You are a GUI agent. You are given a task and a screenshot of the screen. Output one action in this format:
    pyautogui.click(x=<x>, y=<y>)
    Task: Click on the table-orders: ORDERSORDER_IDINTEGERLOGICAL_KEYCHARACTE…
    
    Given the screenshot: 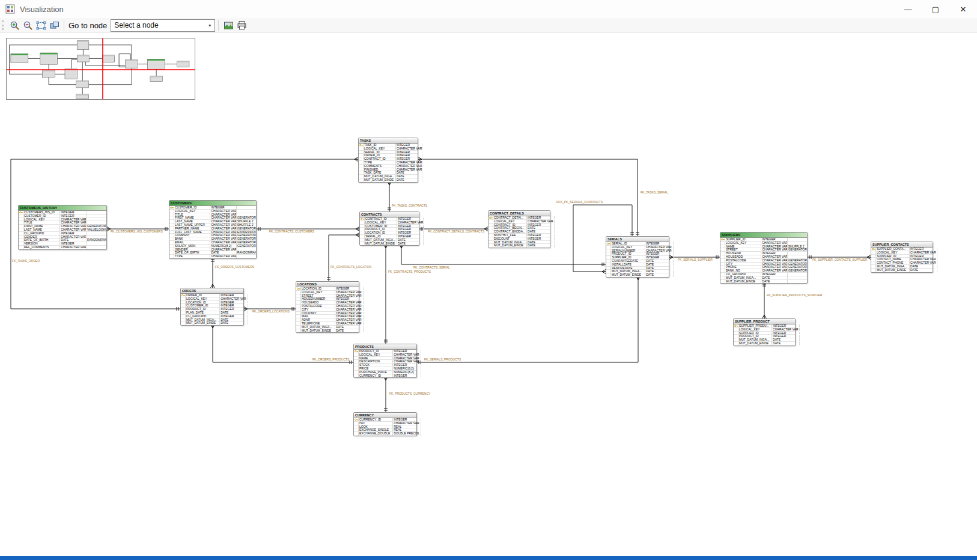 What is the action you would take?
    pyautogui.click(x=212, y=306)
    